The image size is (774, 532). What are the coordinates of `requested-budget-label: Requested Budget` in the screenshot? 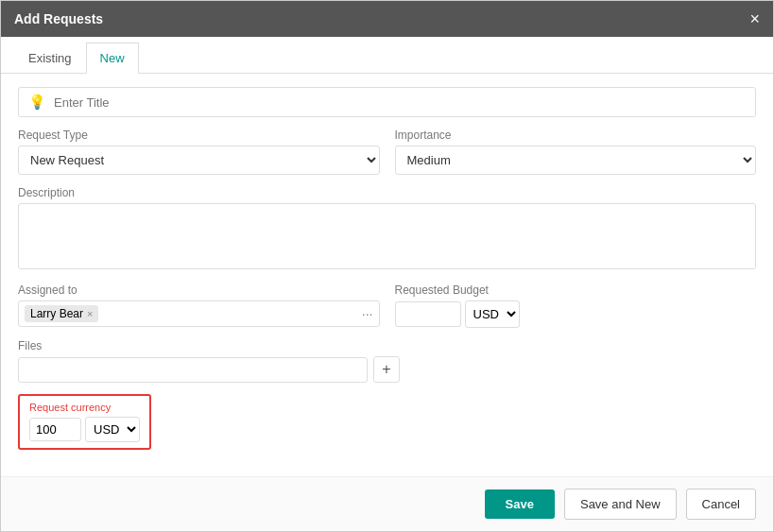 It's located at (576, 290).